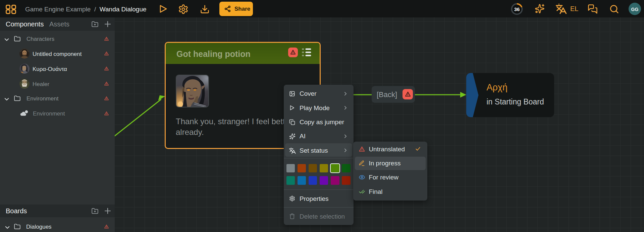 The image size is (644, 232). Describe the element at coordinates (517, 9) in the screenshot. I see `svg-text: 36` at that location.